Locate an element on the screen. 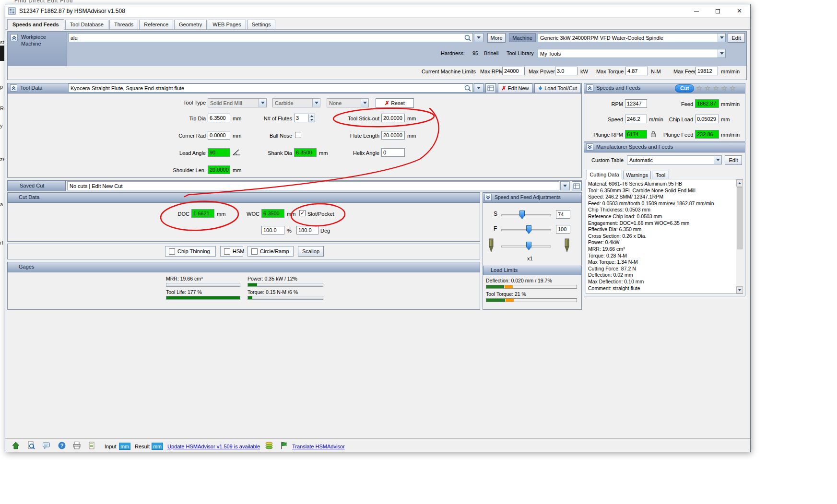 The image size is (837, 504). tool-coating-combo: None is located at coordinates (348, 103).